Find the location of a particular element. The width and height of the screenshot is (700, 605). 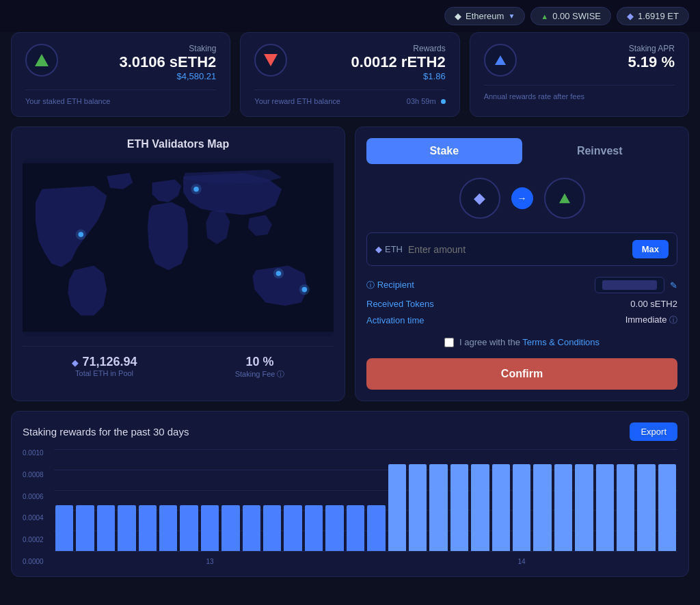

apr-card: Staking APR 5.19 % Annual rewards rate a… is located at coordinates (580, 75).